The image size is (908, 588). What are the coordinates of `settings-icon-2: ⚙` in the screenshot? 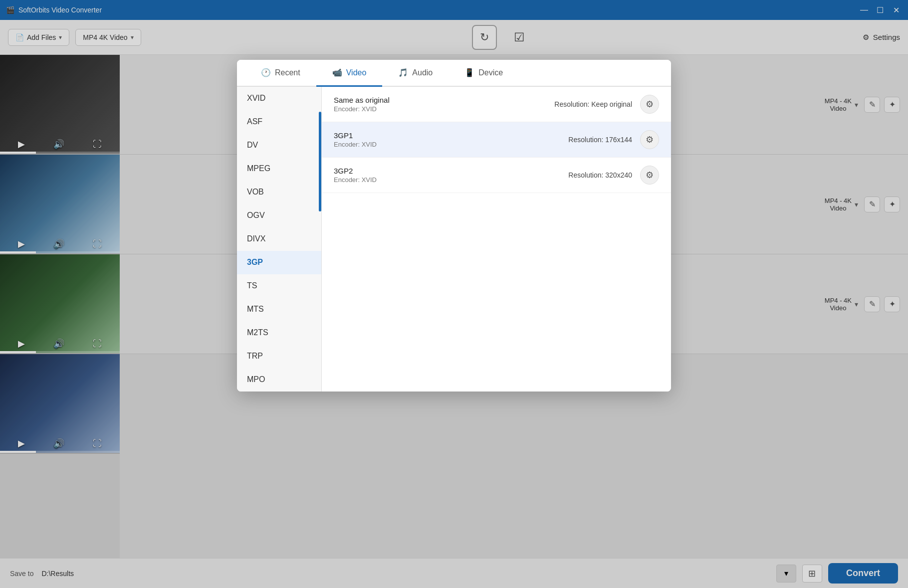 It's located at (650, 175).